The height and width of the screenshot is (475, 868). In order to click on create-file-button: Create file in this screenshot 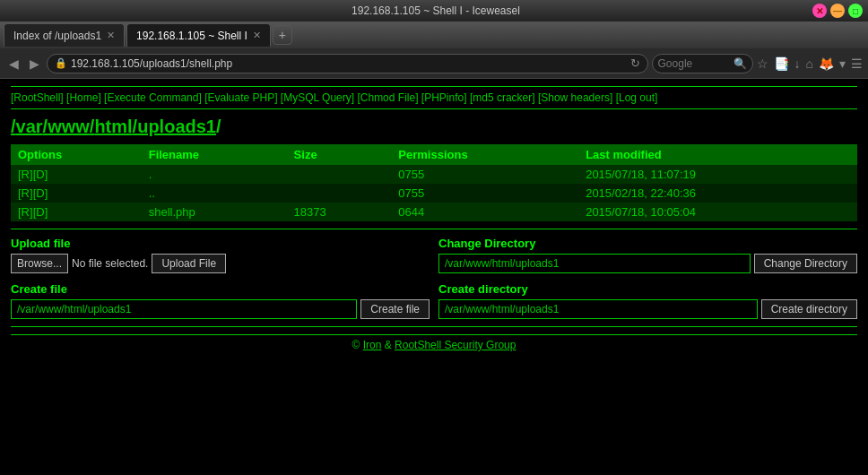, I will do `click(395, 309)`.